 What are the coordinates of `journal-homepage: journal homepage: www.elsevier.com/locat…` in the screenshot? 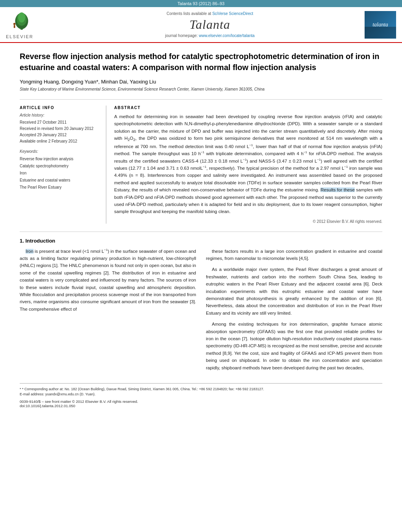 It's located at (210, 35).